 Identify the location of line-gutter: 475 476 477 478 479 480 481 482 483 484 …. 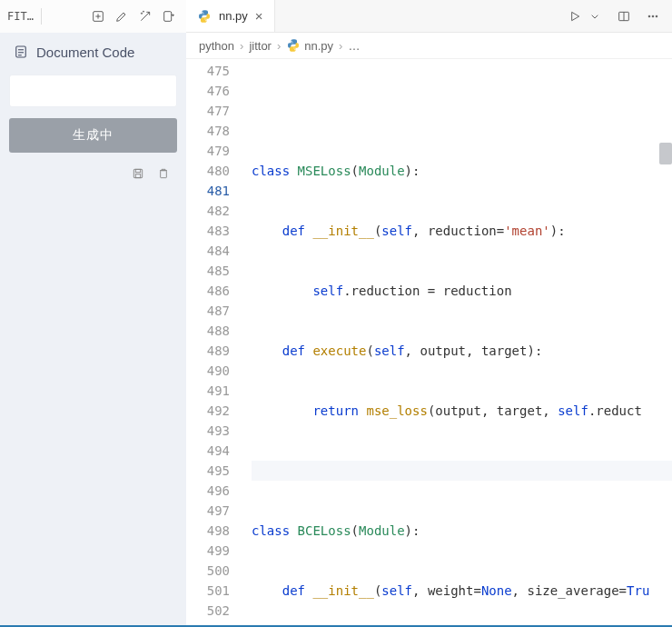
(214, 342).